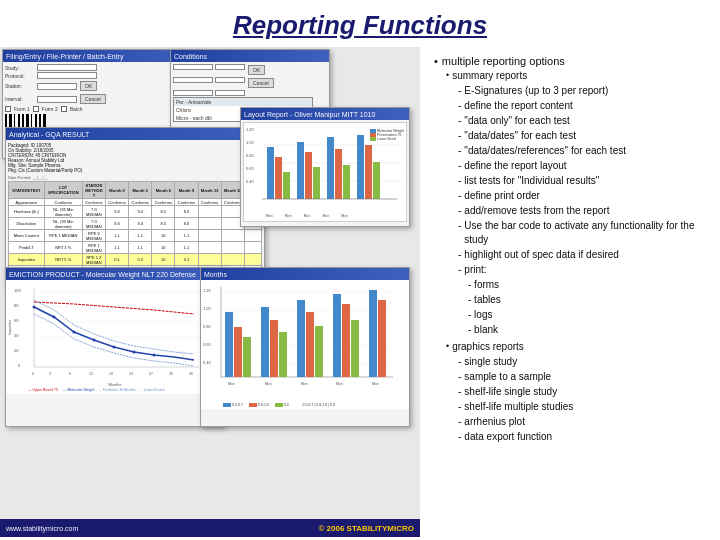 This screenshot has width=720, height=540. I want to click on screen6-titlebar: Months, so click(305, 274).